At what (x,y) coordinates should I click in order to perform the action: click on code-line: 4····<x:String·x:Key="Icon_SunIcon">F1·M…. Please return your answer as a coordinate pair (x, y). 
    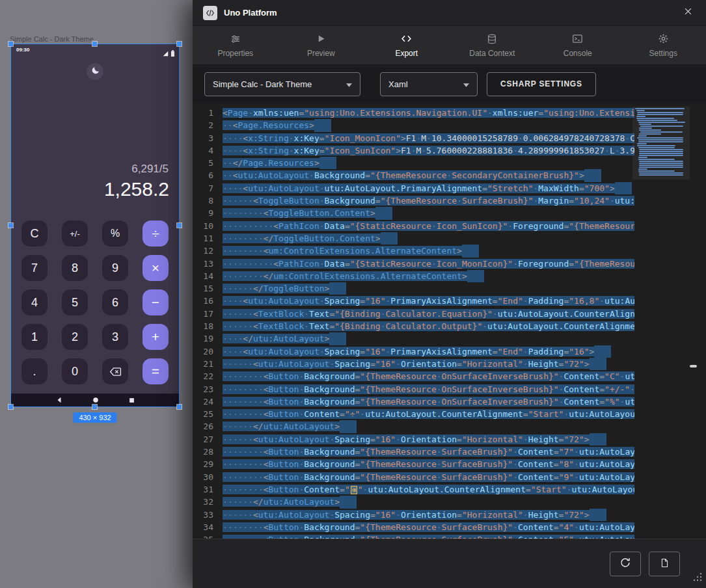
    Looking at the image, I should click on (449, 151).